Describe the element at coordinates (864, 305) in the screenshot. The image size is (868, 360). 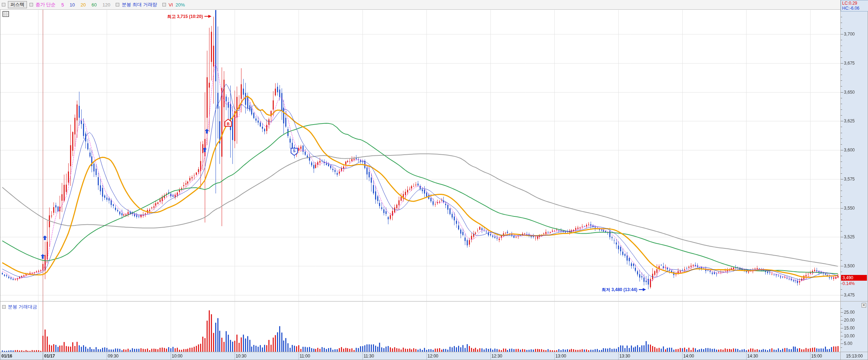
I see `close-icon: ×` at that location.